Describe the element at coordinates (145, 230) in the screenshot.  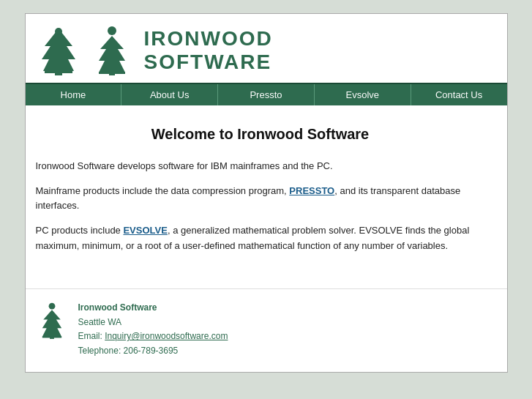
I see `evsolve-link: EVSOLVE` at that location.